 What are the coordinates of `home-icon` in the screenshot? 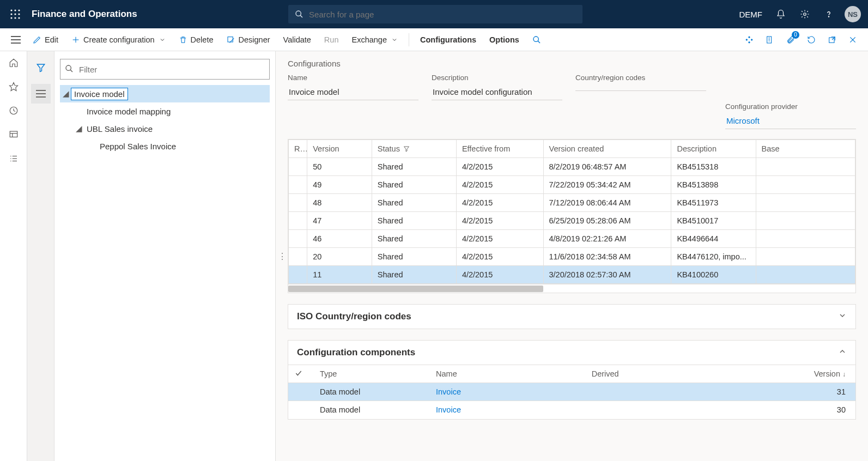 It's located at (14, 64).